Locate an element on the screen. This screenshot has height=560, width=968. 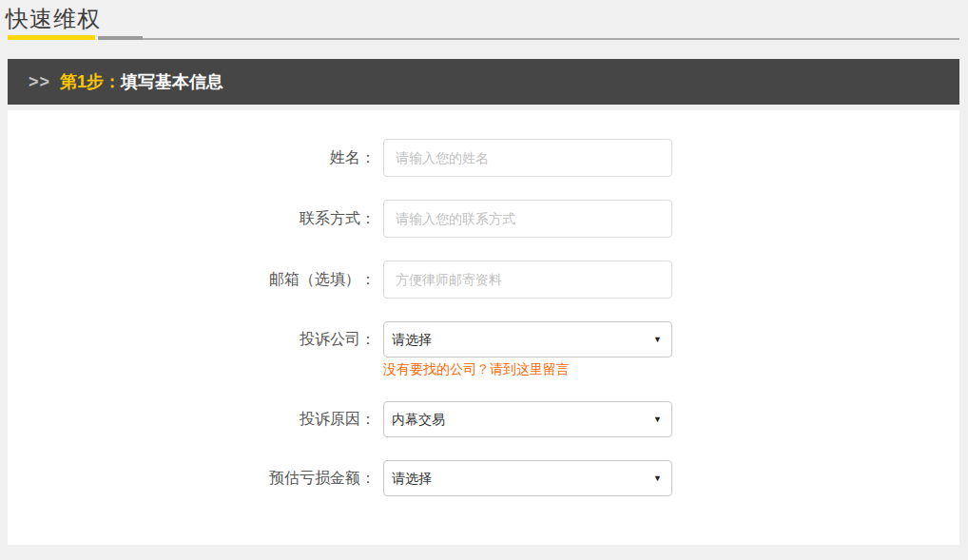
company-label: 投诉公司： is located at coordinates (192, 339).